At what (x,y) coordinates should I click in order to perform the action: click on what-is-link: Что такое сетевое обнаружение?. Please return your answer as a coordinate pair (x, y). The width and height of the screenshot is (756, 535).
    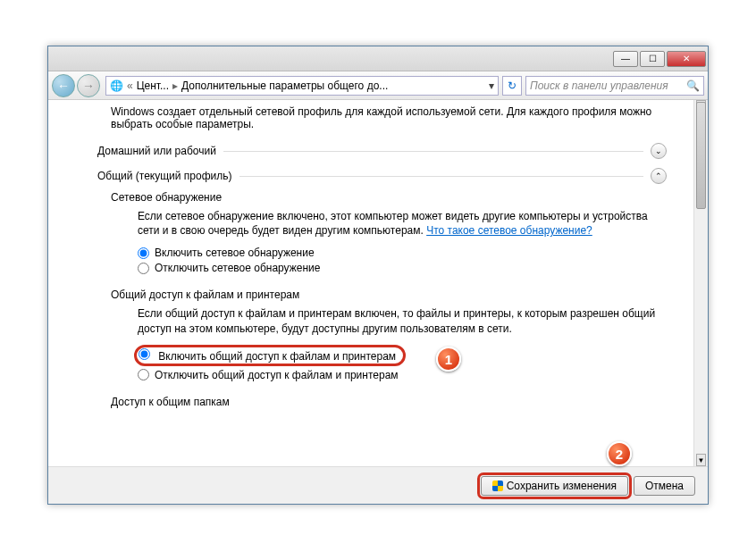
    Looking at the image, I should click on (509, 230).